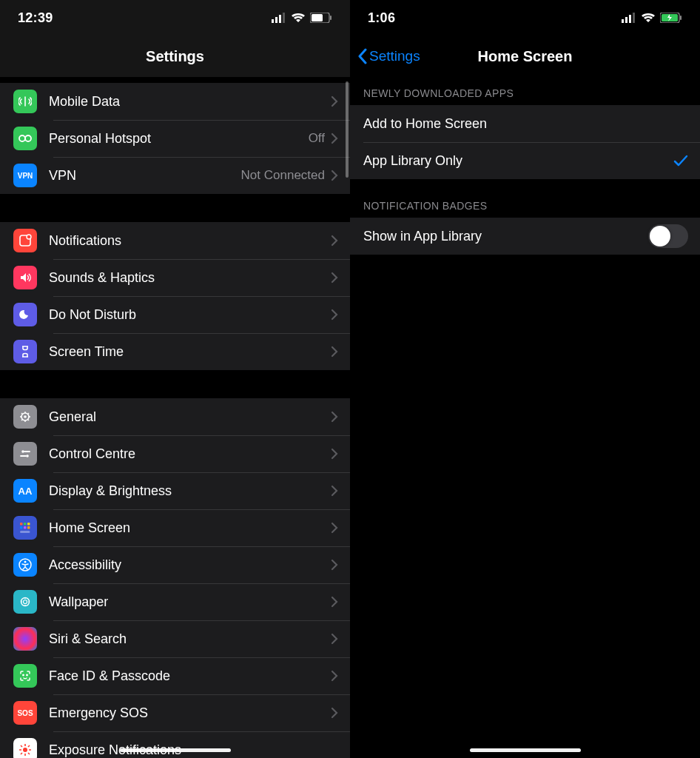 Image resolution: width=700 pixels, height=758 pixels. Describe the element at coordinates (175, 56) in the screenshot. I see `page-title: Settings` at that location.